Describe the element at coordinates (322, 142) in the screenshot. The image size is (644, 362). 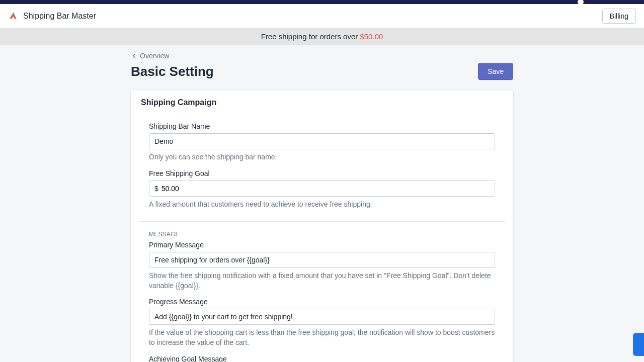
I see `field-shipping-bar-name: Shipping Bar Name Only you can see the s…` at that location.